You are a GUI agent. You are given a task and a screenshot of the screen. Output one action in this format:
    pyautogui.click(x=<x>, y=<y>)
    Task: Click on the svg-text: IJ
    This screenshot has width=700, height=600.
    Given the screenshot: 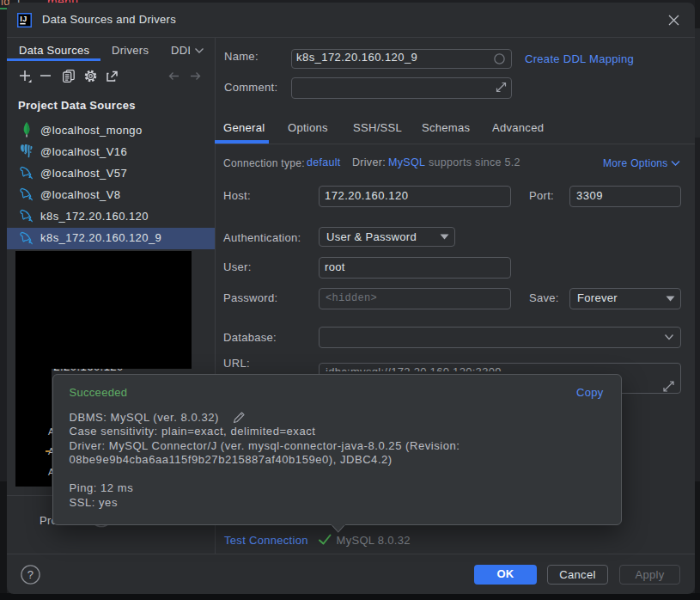 What is the action you would take?
    pyautogui.click(x=24, y=19)
    